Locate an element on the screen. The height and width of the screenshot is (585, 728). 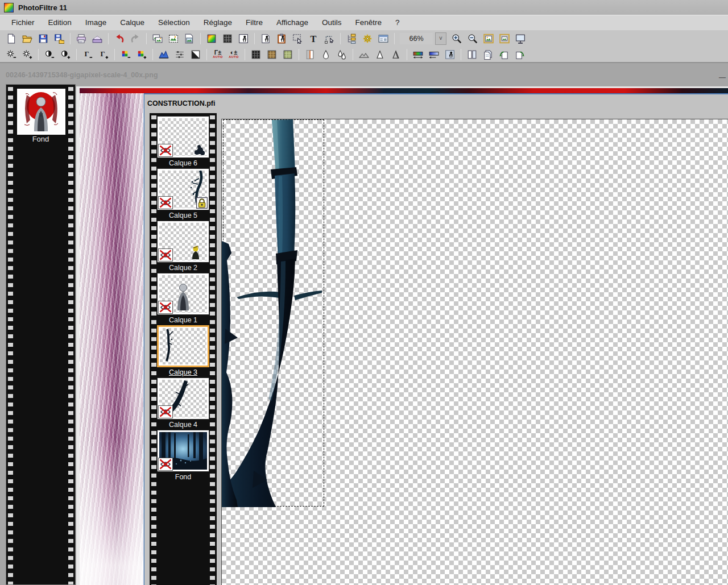
color-palette-button is located at coordinates (212, 39).